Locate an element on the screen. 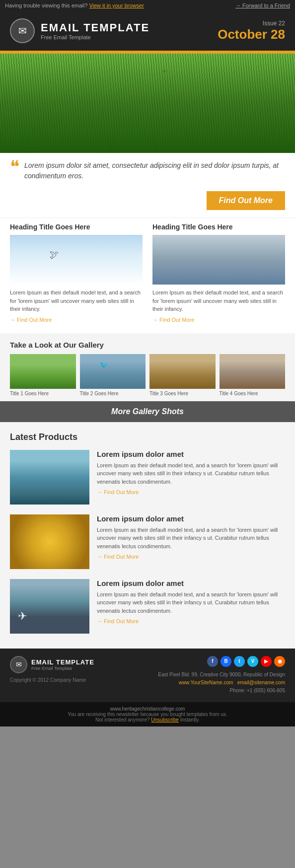 Image resolution: width=295 pixels, height=868 pixels. grass-layer is located at coordinates (148, 103).